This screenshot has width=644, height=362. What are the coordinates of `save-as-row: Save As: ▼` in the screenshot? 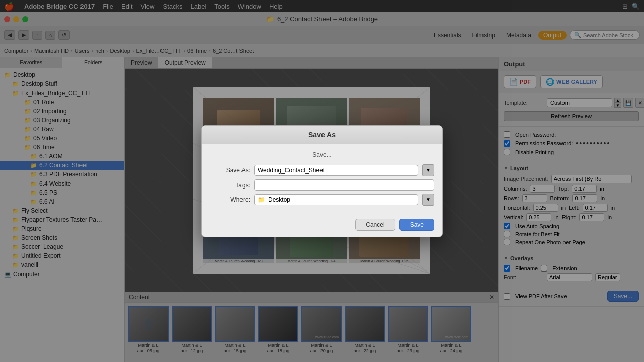 It's located at (322, 170).